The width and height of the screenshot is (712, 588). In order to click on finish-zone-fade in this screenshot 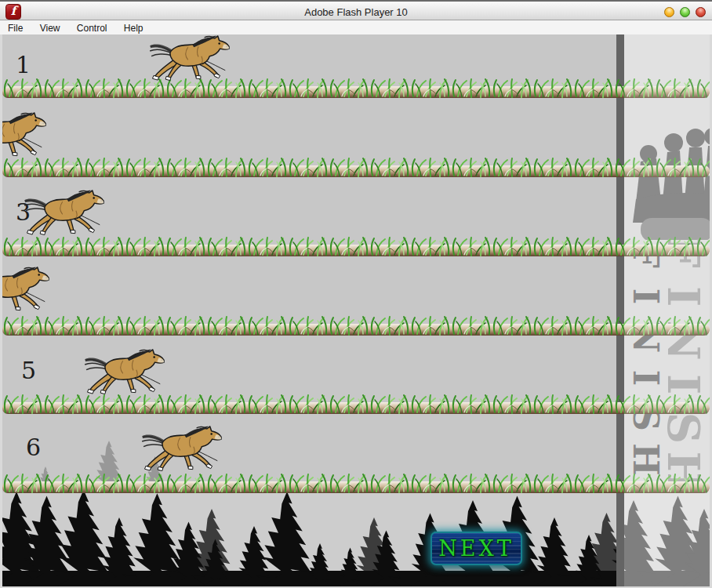, I will do `click(667, 310)`.